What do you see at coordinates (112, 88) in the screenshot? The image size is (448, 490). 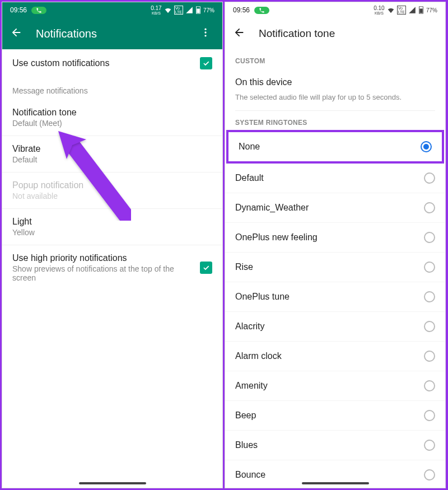 I see `section-message-notifications: Message notifications` at bounding box center [112, 88].